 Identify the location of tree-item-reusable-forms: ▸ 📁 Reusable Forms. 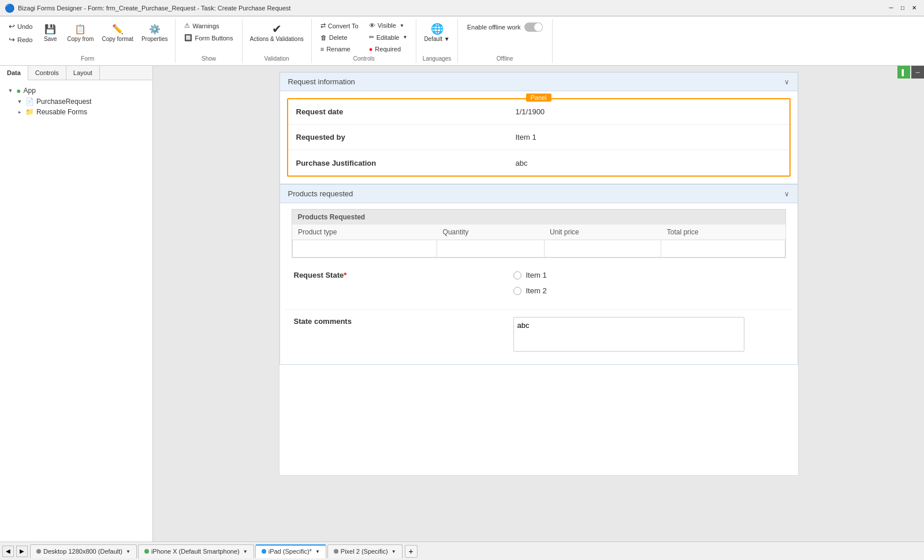
(81, 112).